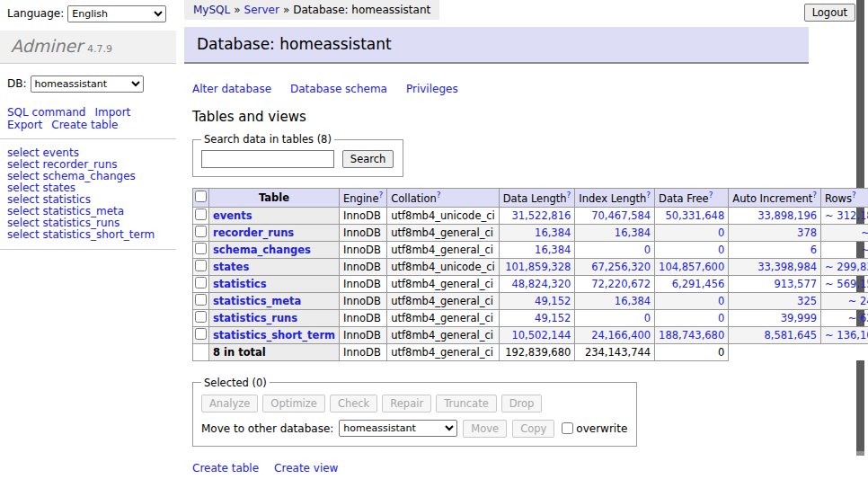 The width and height of the screenshot is (868, 488). Describe the element at coordinates (799, 318) in the screenshot. I see `cell-auto-increment-link: 39,999` at that location.